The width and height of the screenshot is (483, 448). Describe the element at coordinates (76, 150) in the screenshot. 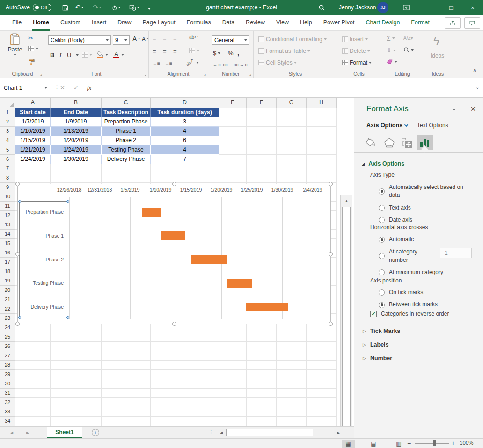

I see `table-cell: 1/24/2019` at that location.